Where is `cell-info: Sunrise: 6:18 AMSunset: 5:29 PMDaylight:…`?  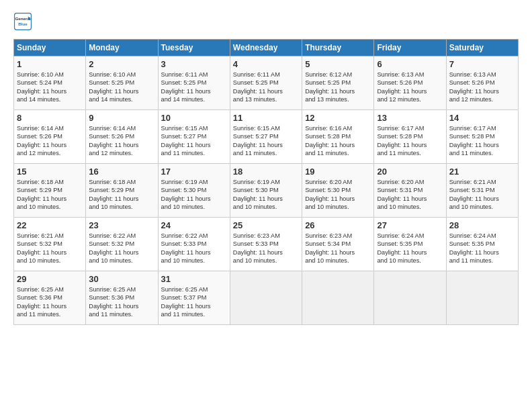
cell-info: Sunrise: 6:18 AMSunset: 5:29 PMDaylight:… is located at coordinates (122, 195).